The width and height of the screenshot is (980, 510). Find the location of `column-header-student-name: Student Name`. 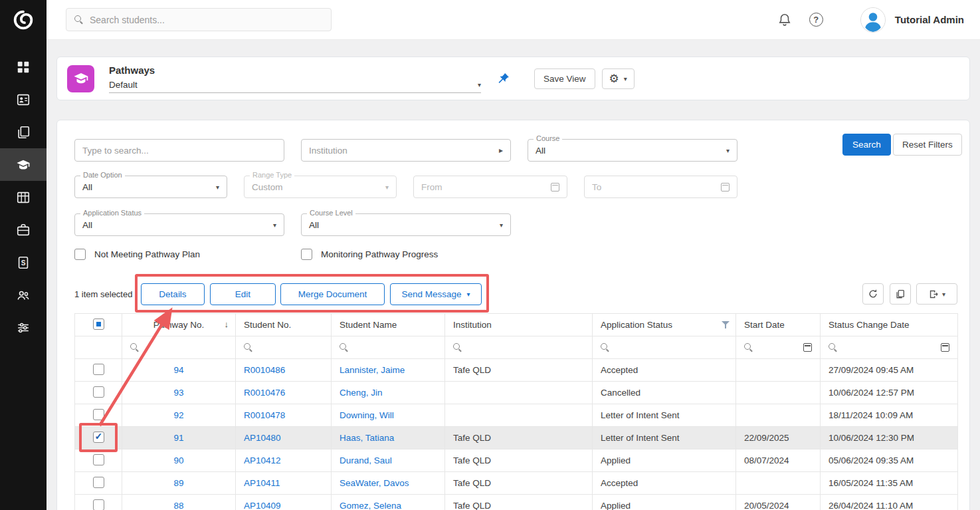

column-header-student-name: Student Name is located at coordinates (388, 325).